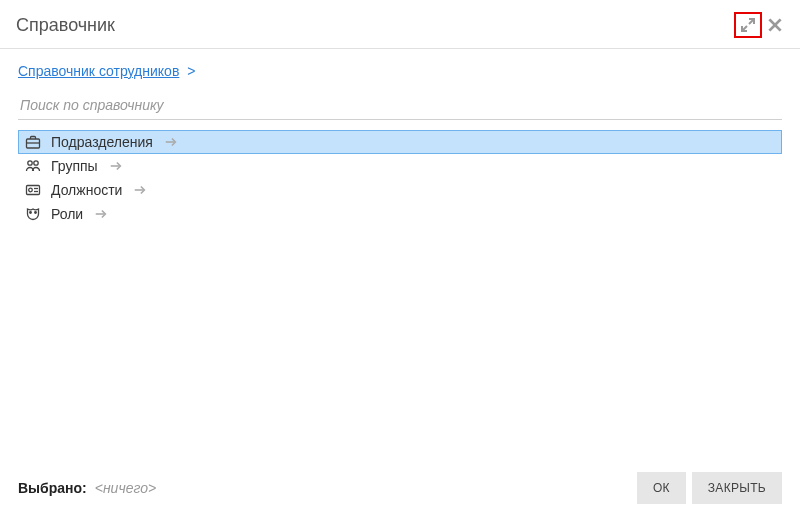 The image size is (800, 520). I want to click on tree-item-label: Роли, so click(67, 214).